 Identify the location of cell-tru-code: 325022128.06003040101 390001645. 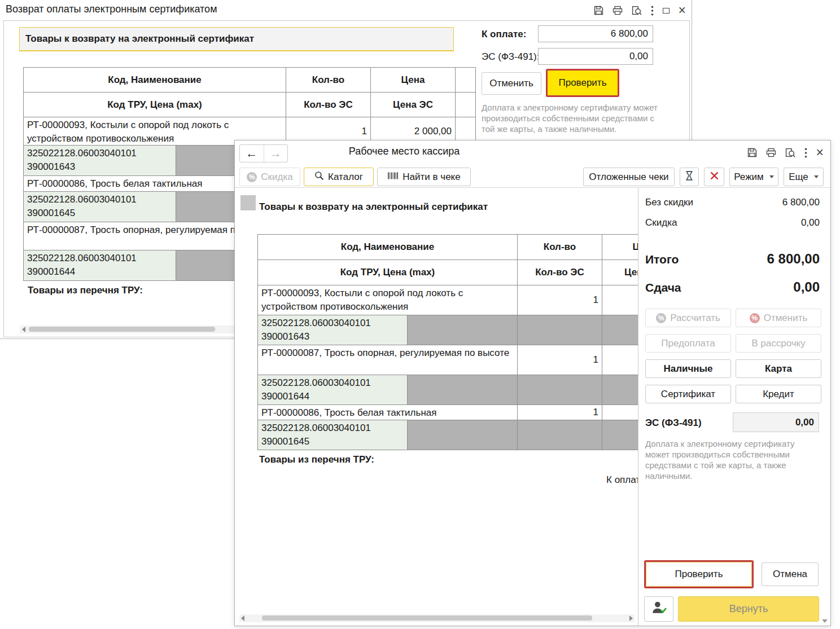
(333, 436).